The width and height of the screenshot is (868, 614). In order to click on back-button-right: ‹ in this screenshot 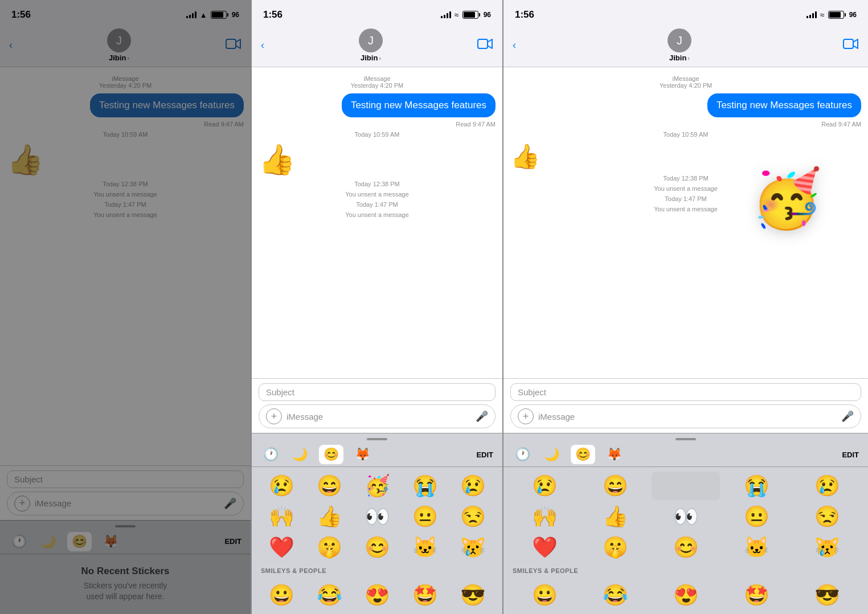, I will do `click(514, 46)`.